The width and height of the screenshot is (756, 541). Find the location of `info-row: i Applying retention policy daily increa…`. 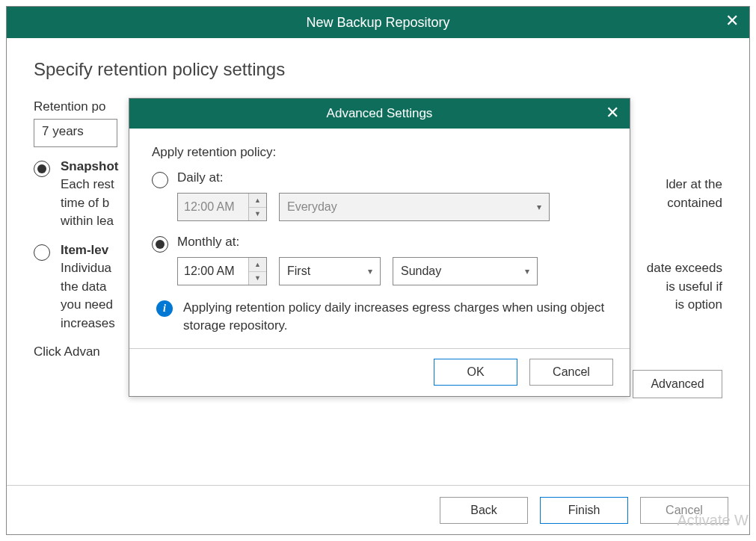

info-row: i Applying retention policy daily increa… is located at coordinates (381, 317).